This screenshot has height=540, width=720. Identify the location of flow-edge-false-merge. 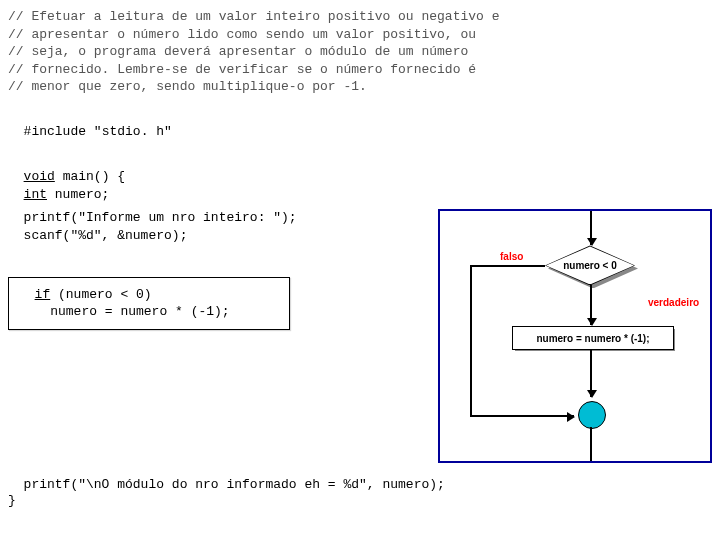
(522, 416).